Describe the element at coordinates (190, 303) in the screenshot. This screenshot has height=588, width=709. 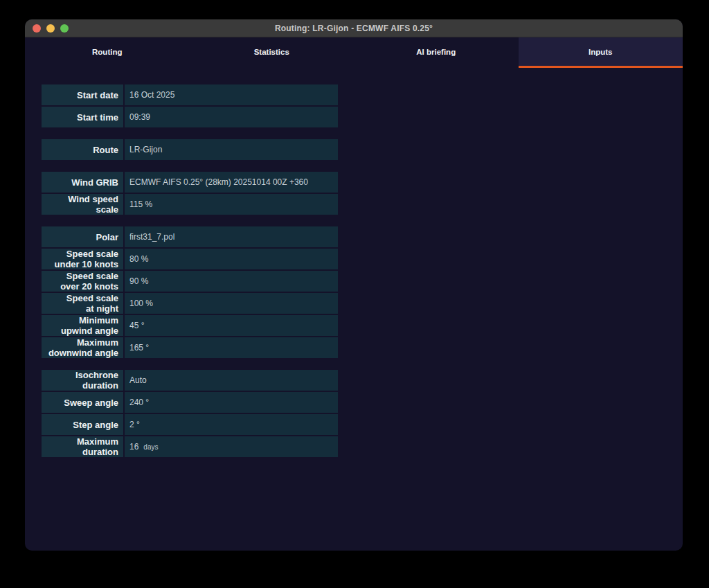
I see `form-row-speed-scale-at-night: Speed scale at night100 %` at that location.